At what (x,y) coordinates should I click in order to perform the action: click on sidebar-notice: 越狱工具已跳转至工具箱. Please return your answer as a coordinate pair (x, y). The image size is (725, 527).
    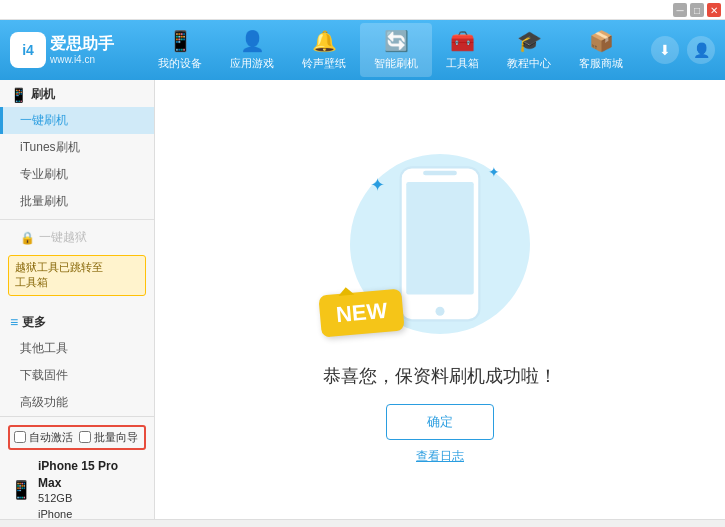
    Looking at the image, I should click on (77, 276).